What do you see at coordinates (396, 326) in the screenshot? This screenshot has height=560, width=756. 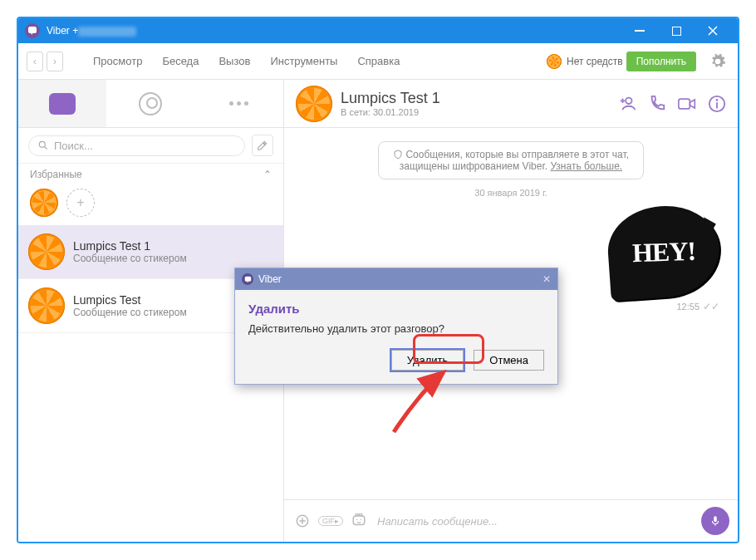 I see `delete-confirm-dialog: Viber ✕ Удалить Действительно удалить эт…` at bounding box center [396, 326].